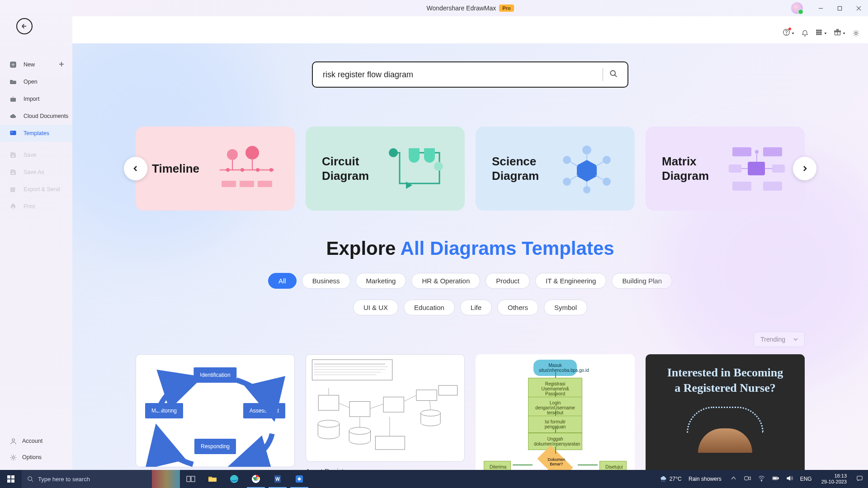 Image resolution: width=868 pixels, height=488 pixels. I want to click on carousel-card-matrix: Matrix Diagram, so click(725, 169).